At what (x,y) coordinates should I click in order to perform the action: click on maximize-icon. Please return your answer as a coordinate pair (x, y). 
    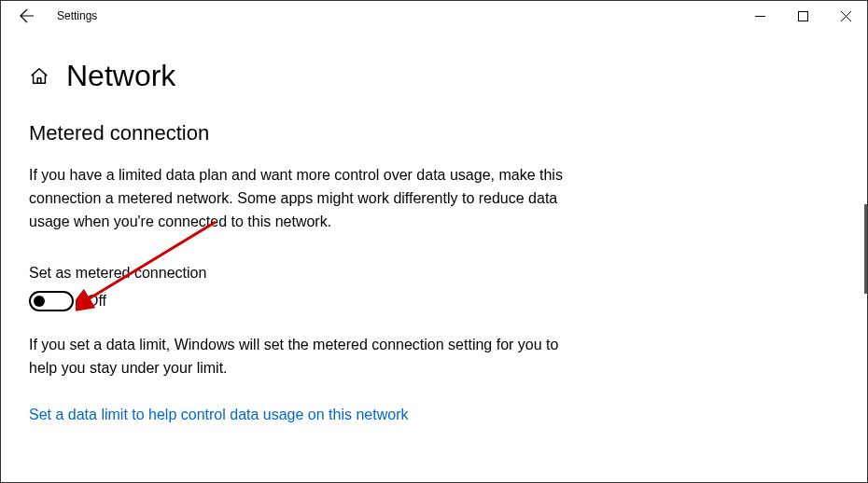
    Looking at the image, I should click on (803, 17).